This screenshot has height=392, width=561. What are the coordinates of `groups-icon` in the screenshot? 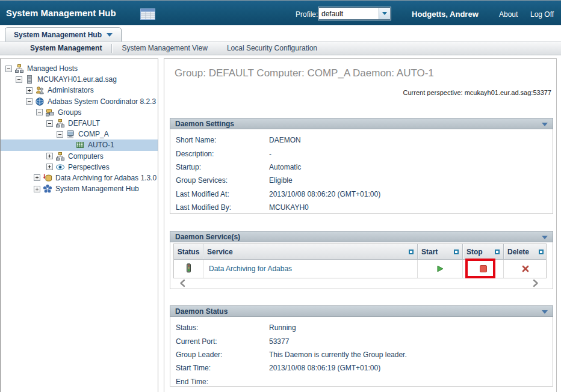 It's located at (50, 112).